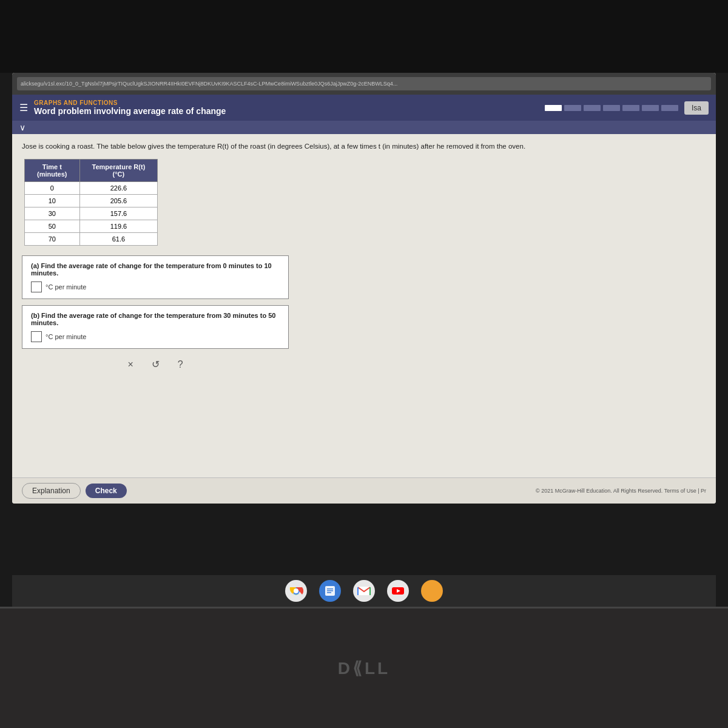 This screenshot has height=728, width=728. What do you see at coordinates (286, 111) in the screenshot?
I see `header-title: Word problem involving average rate of c…` at bounding box center [286, 111].